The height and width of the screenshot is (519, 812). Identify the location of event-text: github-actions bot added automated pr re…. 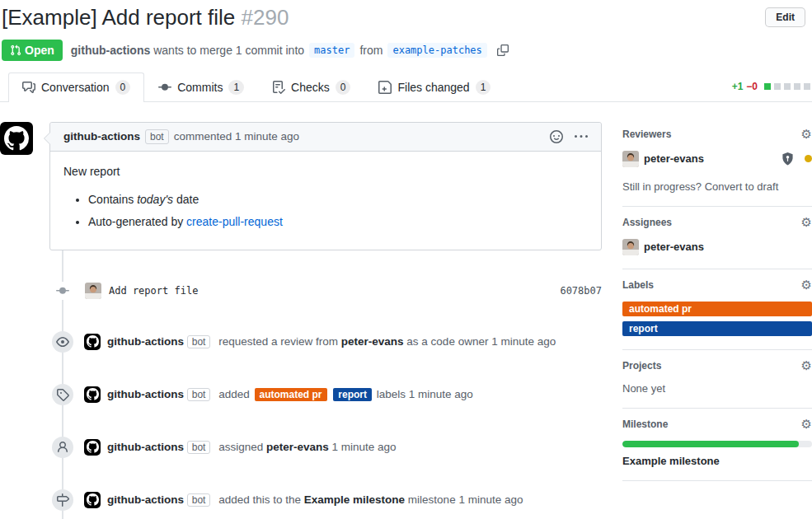
(290, 395).